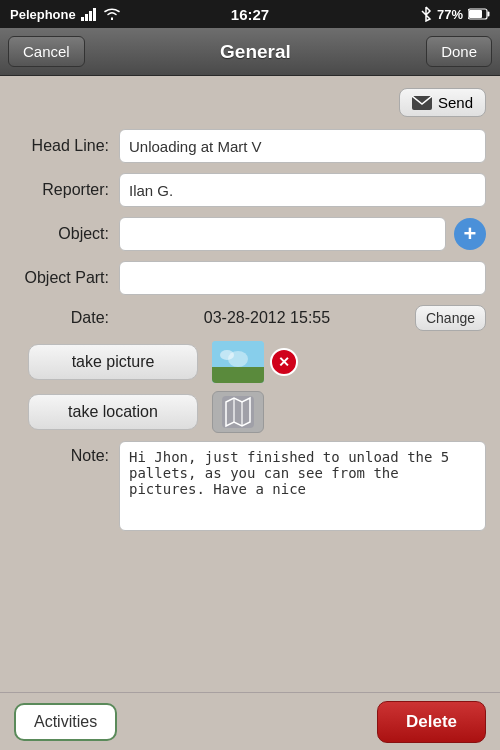  What do you see at coordinates (455, 14) in the screenshot?
I see `status-right: 77%` at bounding box center [455, 14].